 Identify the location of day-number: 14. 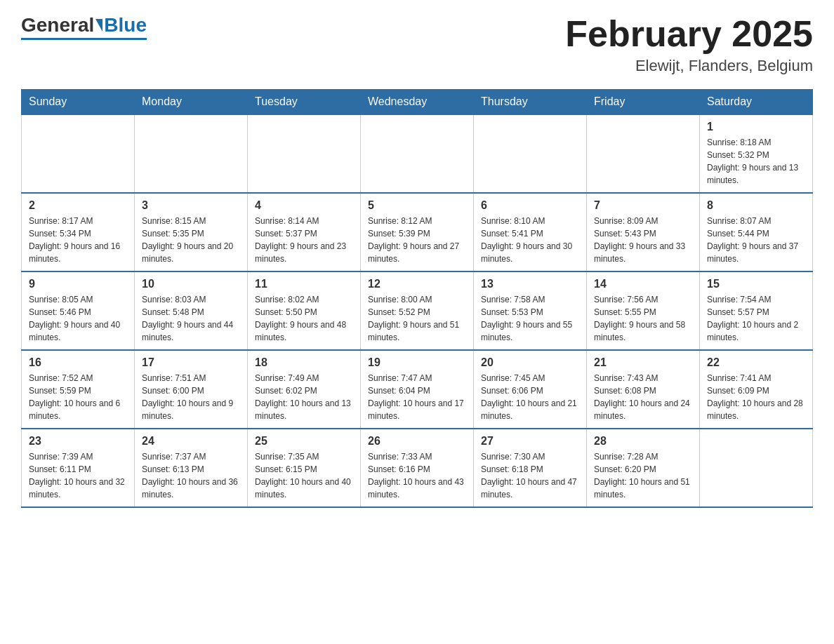
(643, 284).